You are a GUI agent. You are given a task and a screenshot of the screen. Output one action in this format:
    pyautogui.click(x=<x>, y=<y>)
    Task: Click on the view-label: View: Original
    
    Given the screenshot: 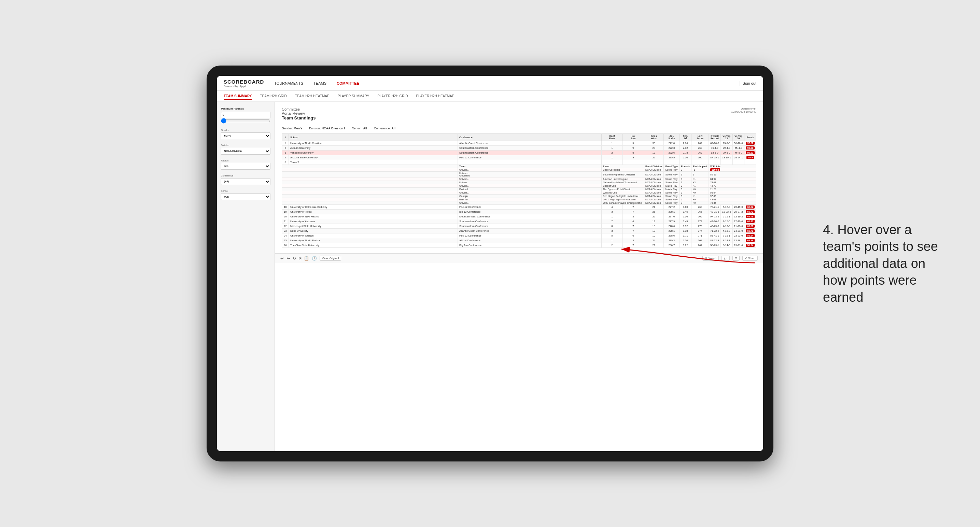 What is the action you would take?
    pyautogui.click(x=330, y=258)
    